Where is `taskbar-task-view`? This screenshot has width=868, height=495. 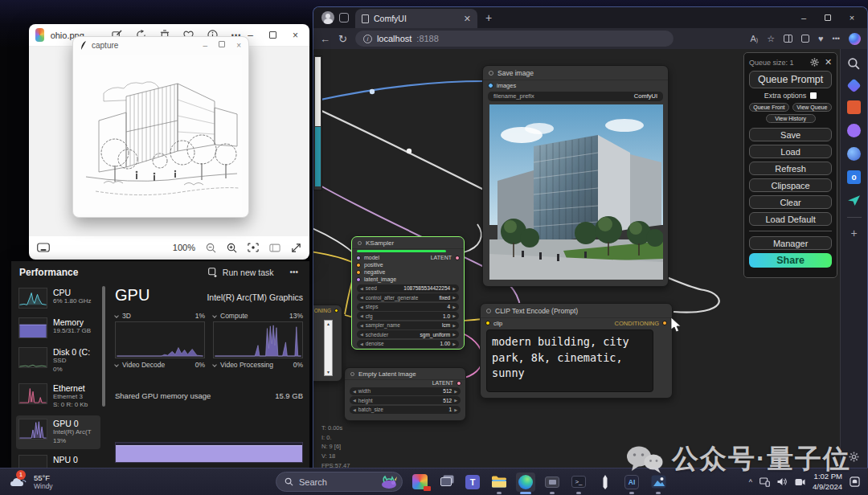
taskbar-task-view is located at coordinates (446, 482).